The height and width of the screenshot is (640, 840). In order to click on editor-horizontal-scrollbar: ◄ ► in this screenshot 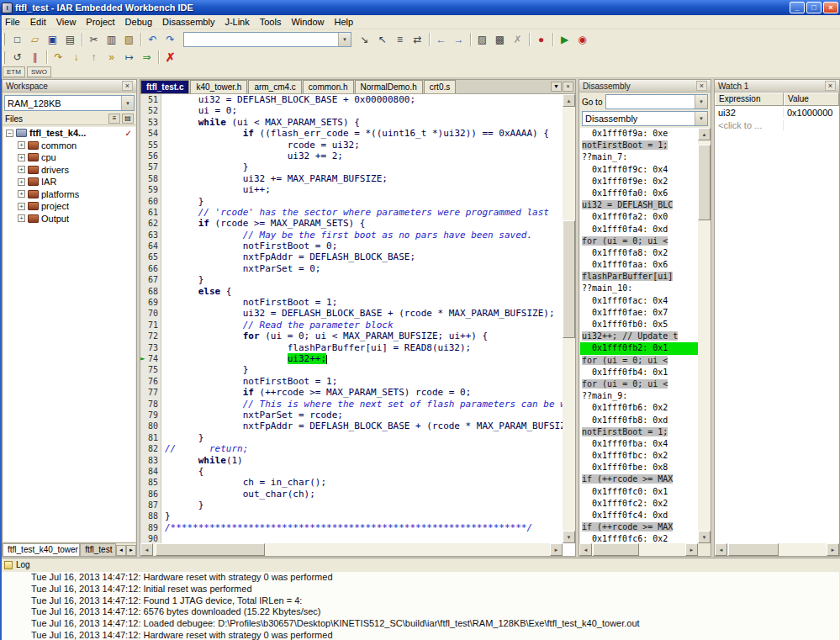, I will do `click(351, 550)`.